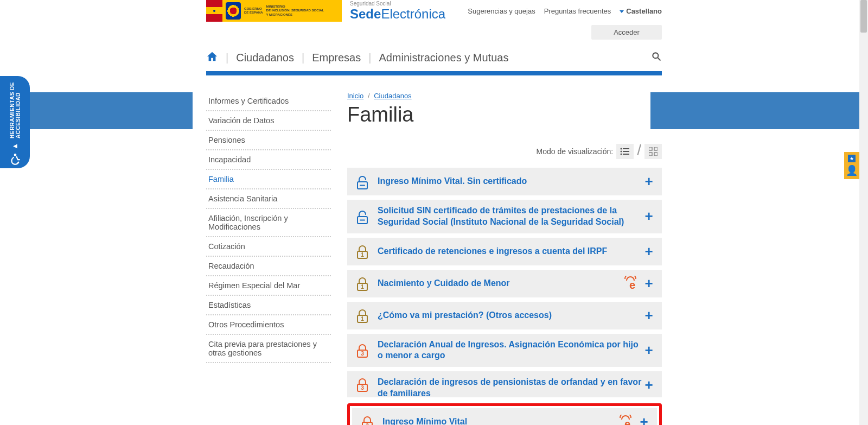 The image size is (868, 425). I want to click on sidebar-item: Estadísticas, so click(269, 306).